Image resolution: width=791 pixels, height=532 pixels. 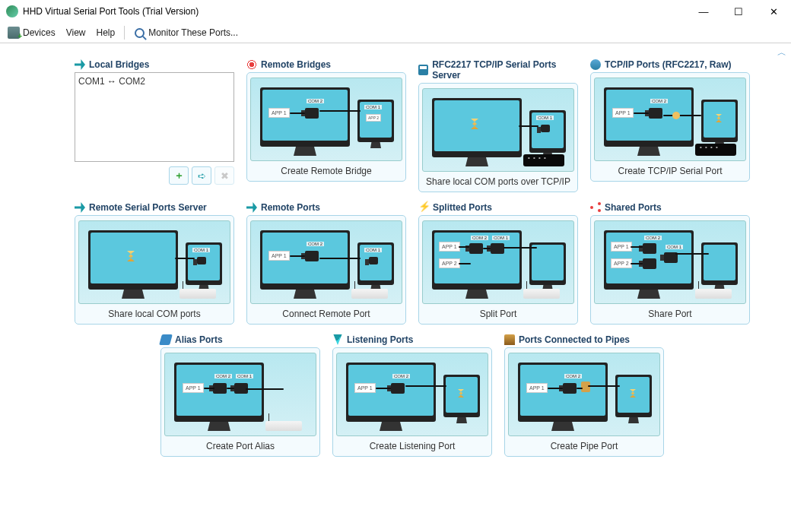 What do you see at coordinates (498, 182) in the screenshot?
I see `caption: Share local COM ports over TCP/IP` at bounding box center [498, 182].